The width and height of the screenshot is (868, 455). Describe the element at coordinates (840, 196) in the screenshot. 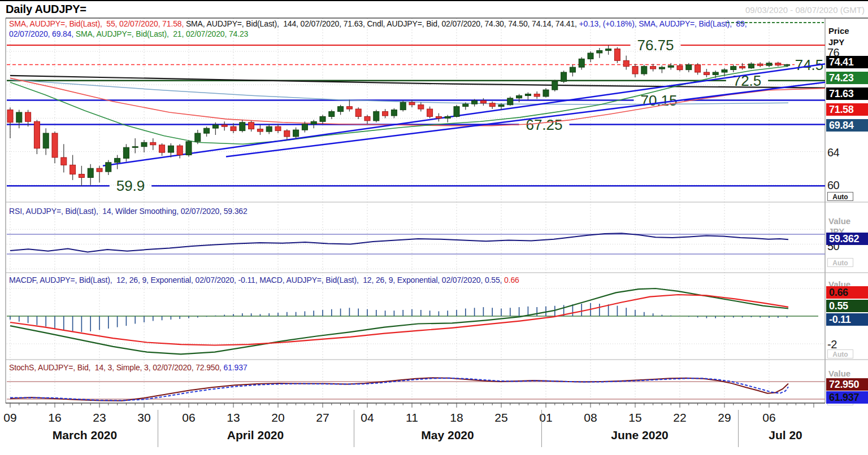

I see `main-auto-scale-button: Auto` at that location.